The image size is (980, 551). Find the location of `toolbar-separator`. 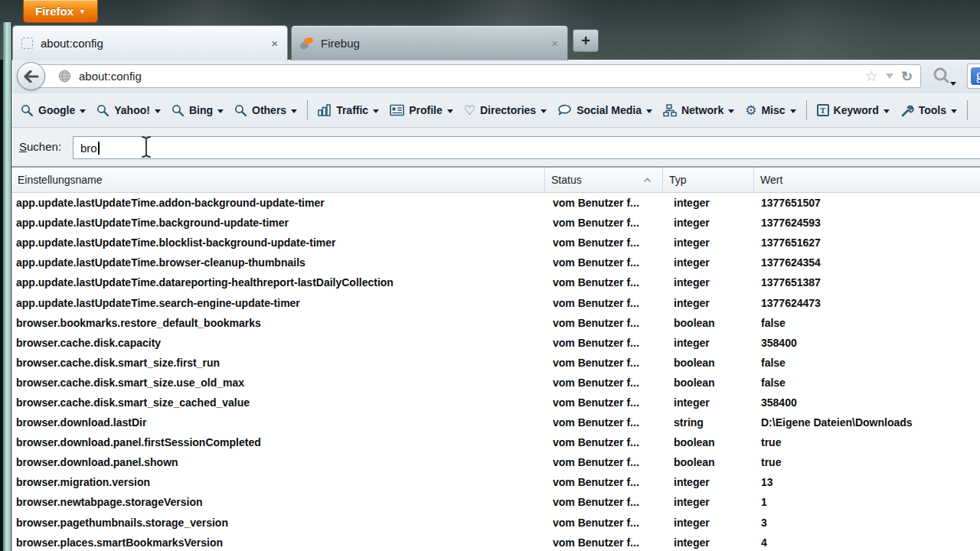

toolbar-separator is located at coordinates (308, 110).